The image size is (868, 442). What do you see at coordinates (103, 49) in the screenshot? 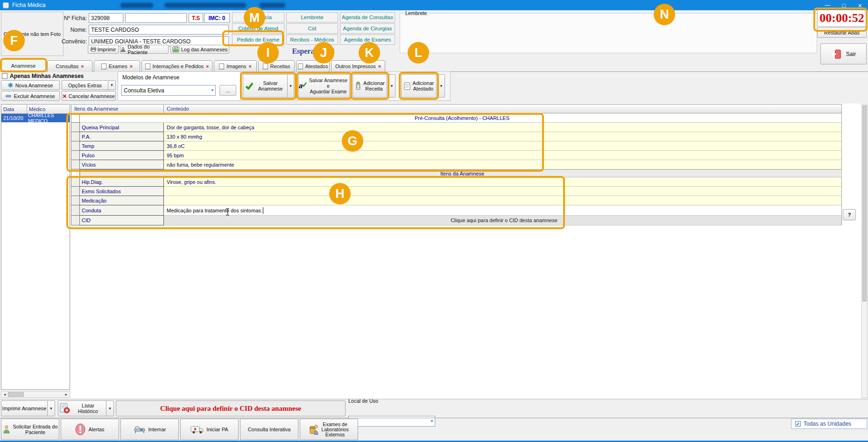
I see `imprimir-button: Imprimir` at bounding box center [103, 49].